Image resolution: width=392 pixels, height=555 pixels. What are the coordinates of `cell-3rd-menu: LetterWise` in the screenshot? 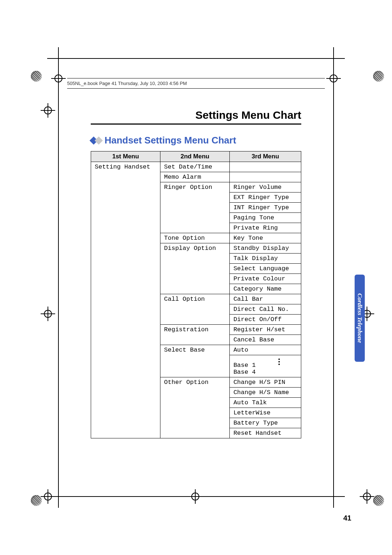 It's located at (266, 413).